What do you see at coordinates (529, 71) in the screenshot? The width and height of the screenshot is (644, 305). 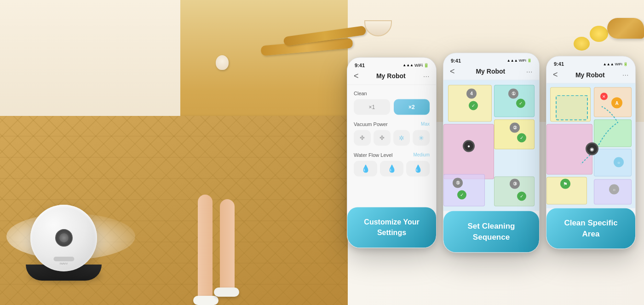 I see `phone2-more: ···` at bounding box center [529, 71].